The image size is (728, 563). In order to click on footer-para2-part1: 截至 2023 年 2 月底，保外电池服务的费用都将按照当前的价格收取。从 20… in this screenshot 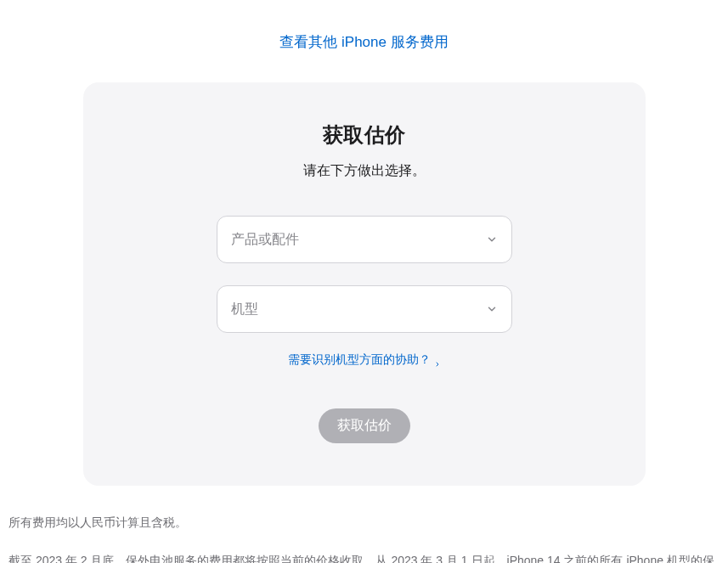, I will do `click(362, 559)`.